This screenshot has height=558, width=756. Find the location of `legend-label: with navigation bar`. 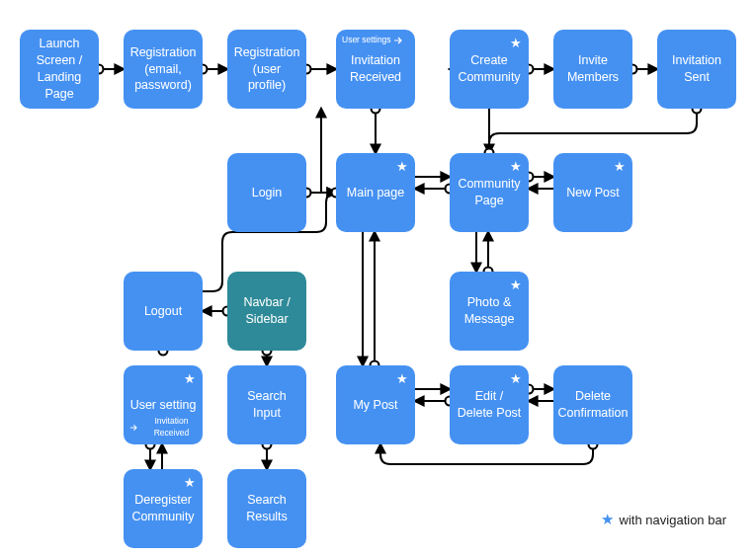

legend-label: with navigation bar is located at coordinates (673, 519).